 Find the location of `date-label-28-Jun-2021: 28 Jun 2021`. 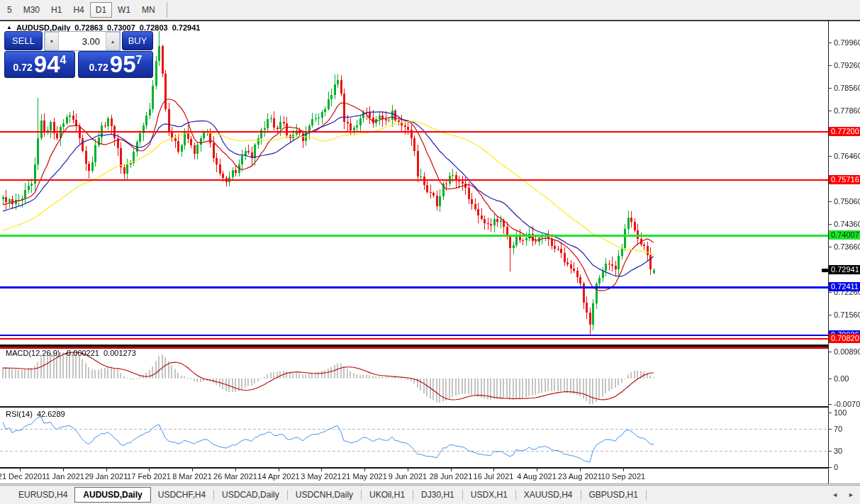

date-label-28-Jun-2021: 28 Jun 2021 is located at coordinates (451, 476).